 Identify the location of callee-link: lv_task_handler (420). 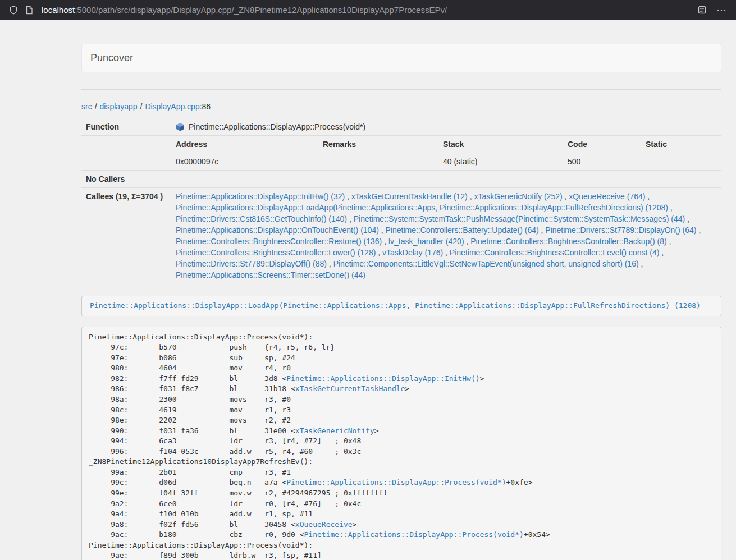
(427, 241).